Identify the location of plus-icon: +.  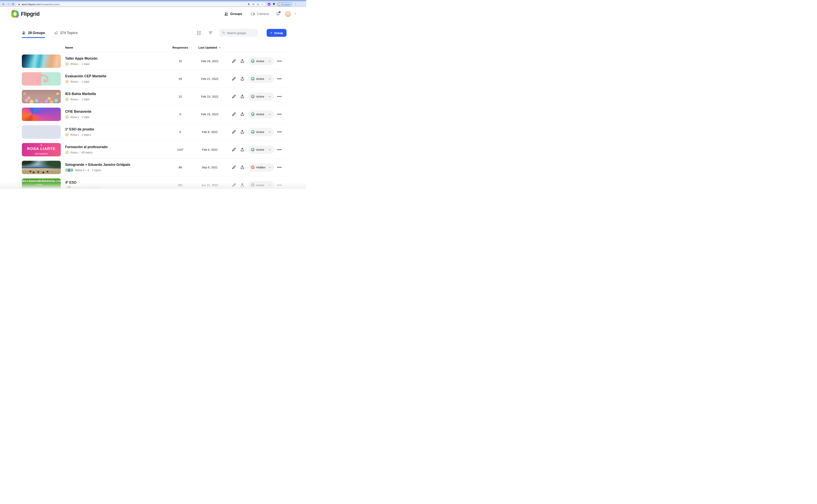
(271, 33).